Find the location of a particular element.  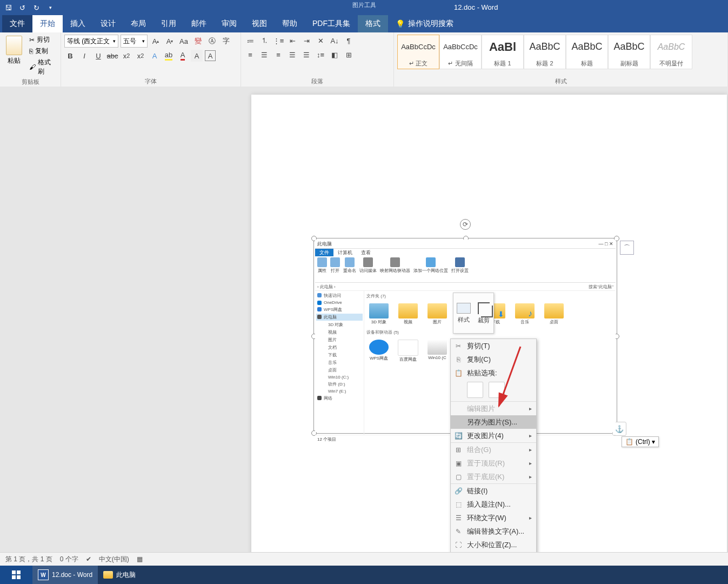

paste-button: 粘贴 is located at coordinates (14, 56).